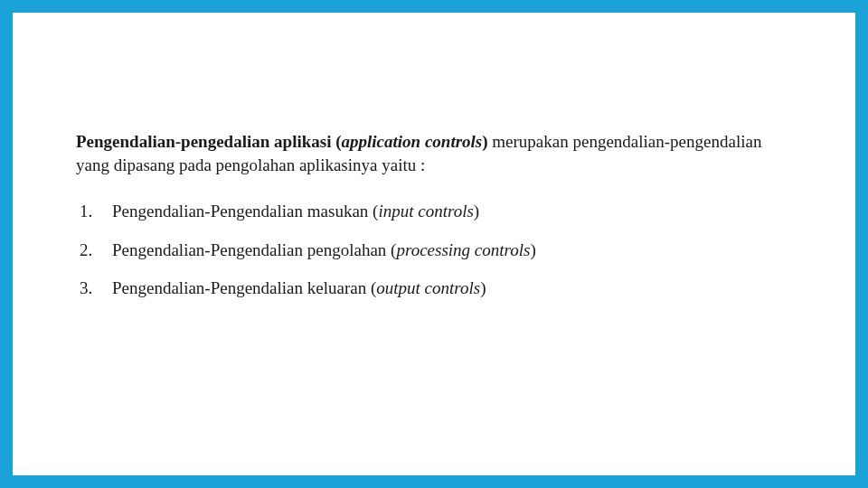  Describe the element at coordinates (96, 251) in the screenshot. I see `item-number: 2.` at that location.